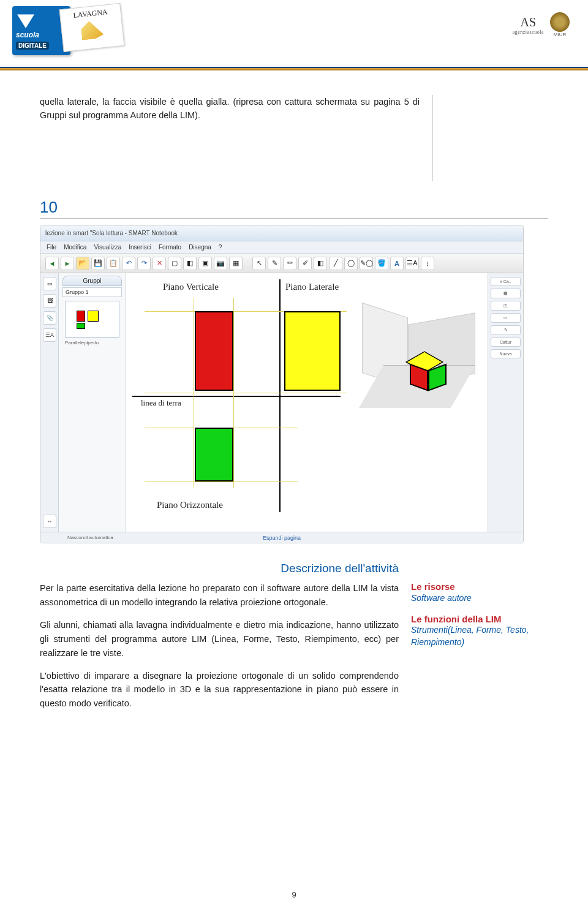  I want to click on activity-sidebar: Le risorse Software autore Le funzioni d…, so click(480, 641).